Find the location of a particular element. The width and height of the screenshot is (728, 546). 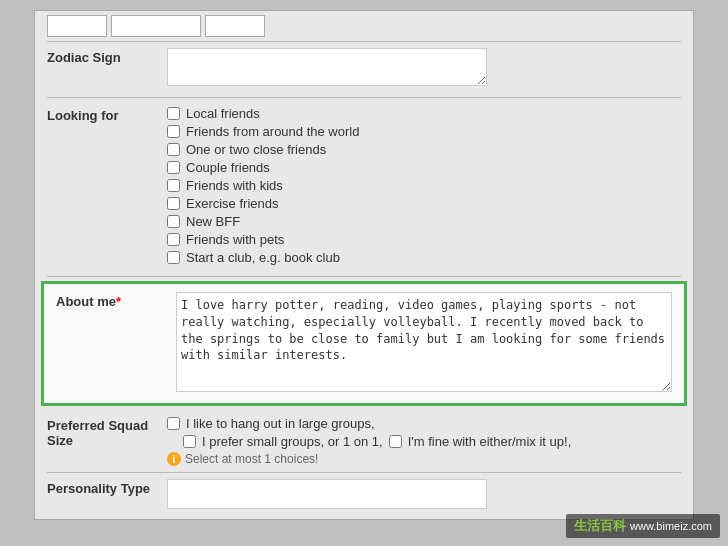

top-inputs is located at coordinates (364, 26).